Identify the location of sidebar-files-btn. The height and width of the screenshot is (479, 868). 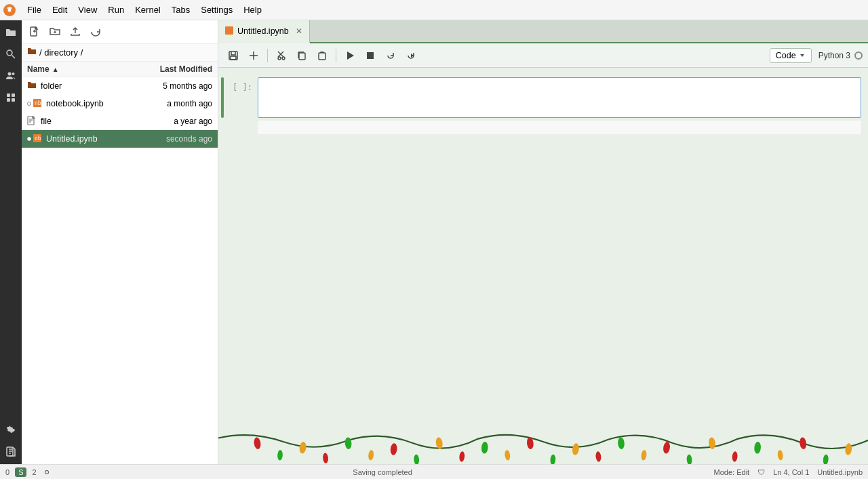
(11, 452).